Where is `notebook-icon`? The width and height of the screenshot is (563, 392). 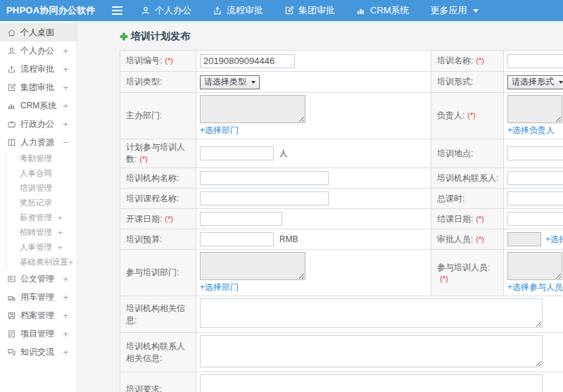 notebook-icon is located at coordinates (11, 334).